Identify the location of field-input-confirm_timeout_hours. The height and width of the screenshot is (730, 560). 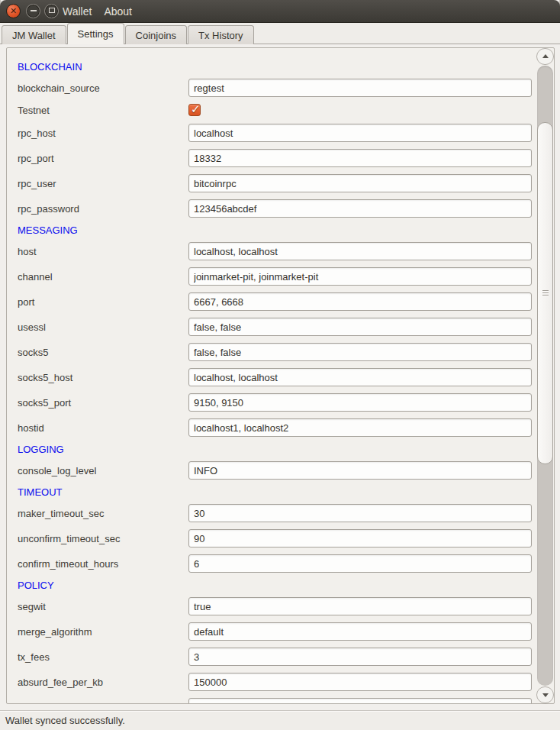
(360, 564).